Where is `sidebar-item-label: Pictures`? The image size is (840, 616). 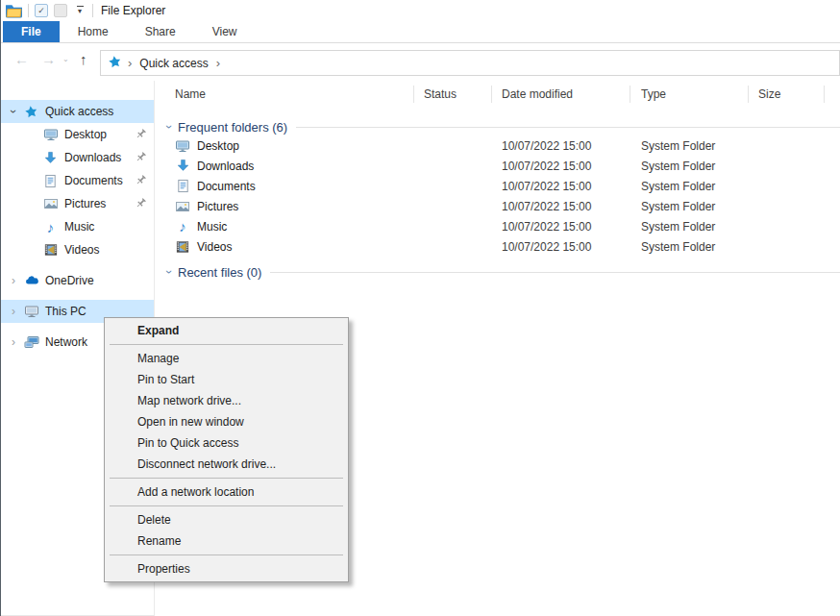 sidebar-item-label: Pictures is located at coordinates (85, 204).